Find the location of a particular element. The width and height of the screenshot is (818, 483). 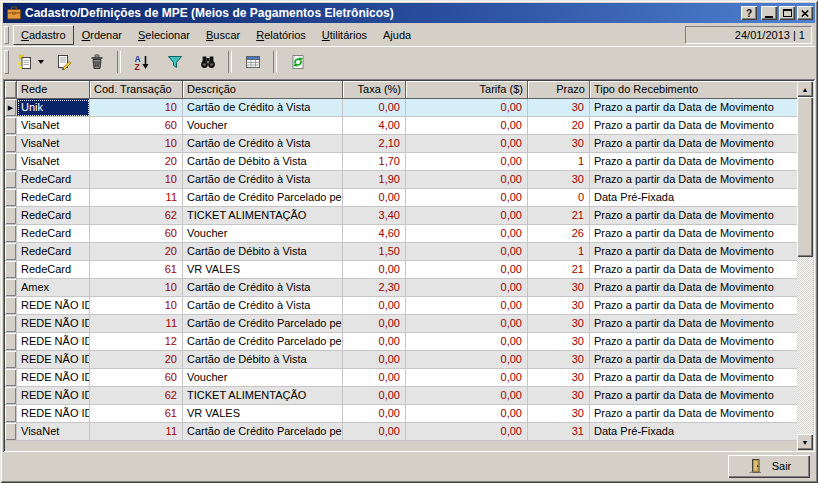

dropdown-arrow-icon is located at coordinates (41, 62).